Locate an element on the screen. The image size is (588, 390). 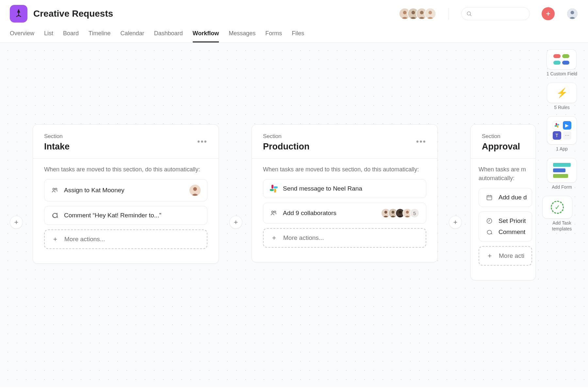
section-name: Approval is located at coordinates (501, 147).